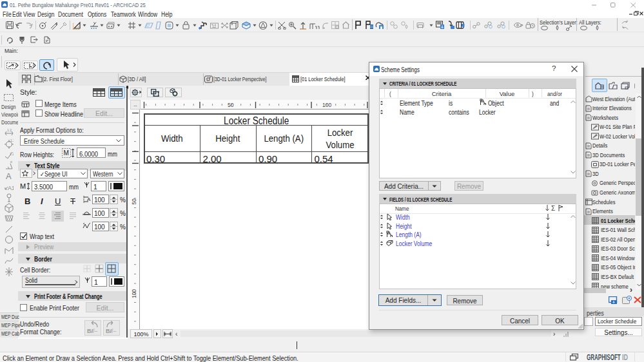  Describe the element at coordinates (12, 162) in the screenshot. I see `svg-text: α` at that location.